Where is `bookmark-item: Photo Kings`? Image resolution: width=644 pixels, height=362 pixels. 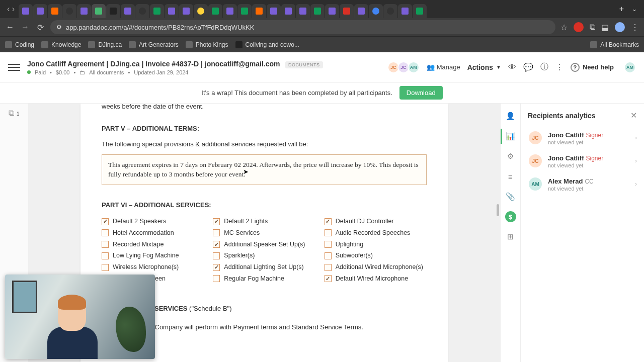
bookmark-item: Photo Kings is located at coordinates (207, 45).